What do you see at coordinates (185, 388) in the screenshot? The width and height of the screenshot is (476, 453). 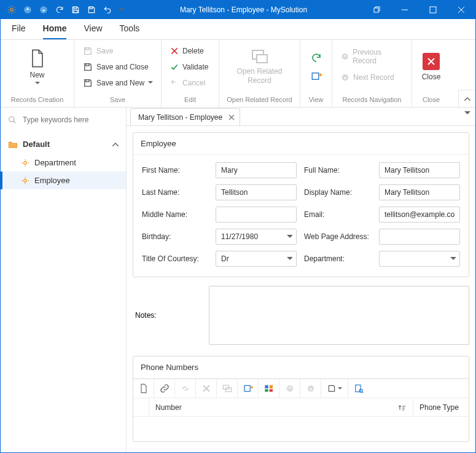 I see `unlink-button` at bounding box center [185, 388].